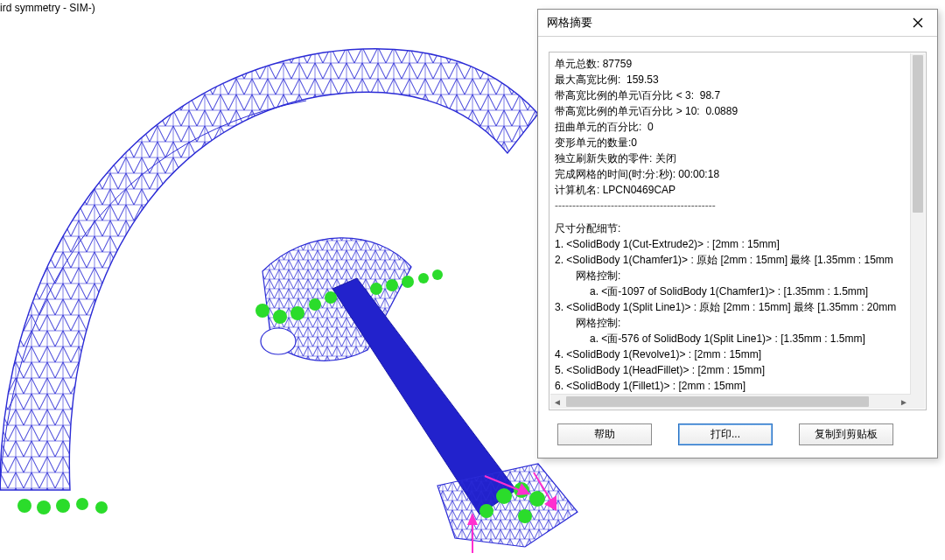 The width and height of the screenshot is (945, 560). Describe the element at coordinates (725, 434) in the screenshot. I see `print-button: 打印...` at that location.